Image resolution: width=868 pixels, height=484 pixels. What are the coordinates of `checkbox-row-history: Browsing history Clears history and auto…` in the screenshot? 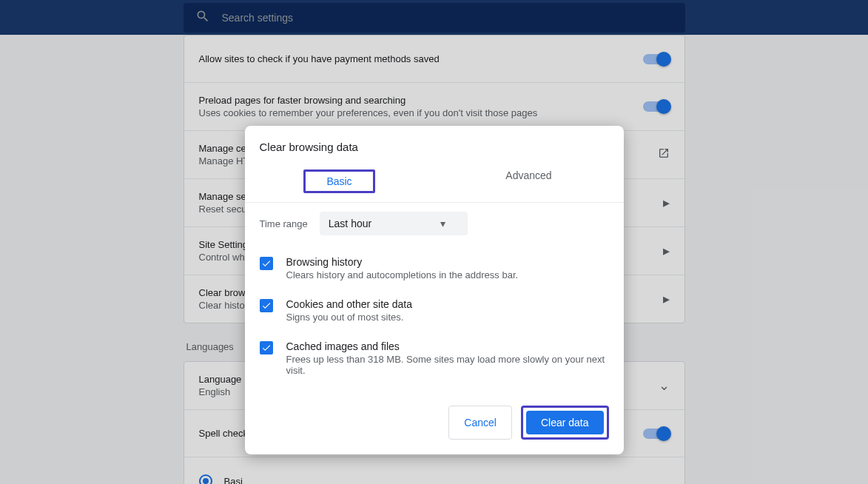 It's located at (434, 268).